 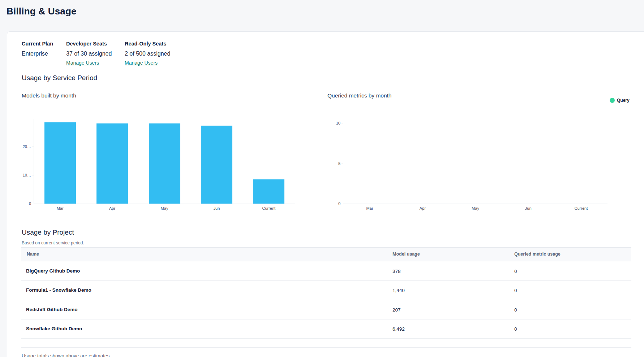 What do you see at coordinates (48, 232) in the screenshot?
I see `usage-project-title: Usage by Project` at bounding box center [48, 232].